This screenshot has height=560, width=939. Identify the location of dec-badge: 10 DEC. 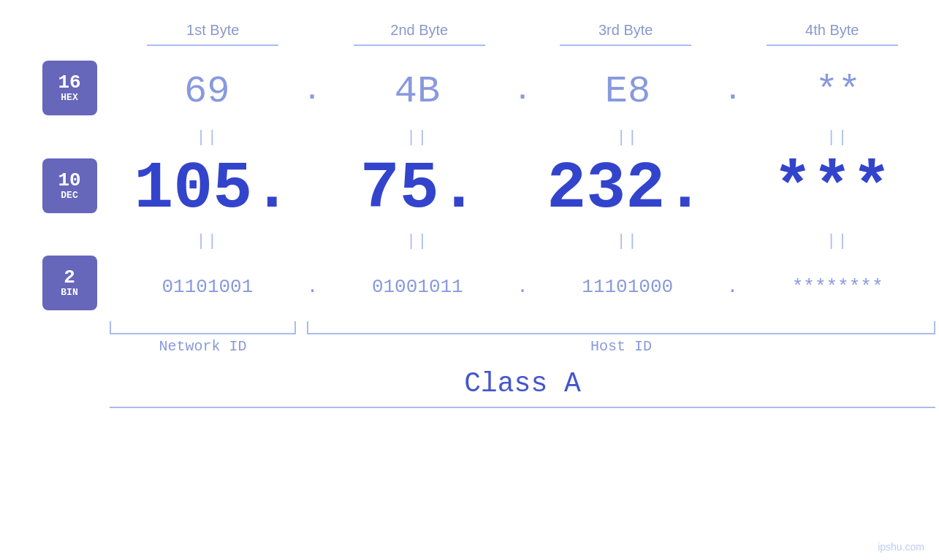
(70, 185).